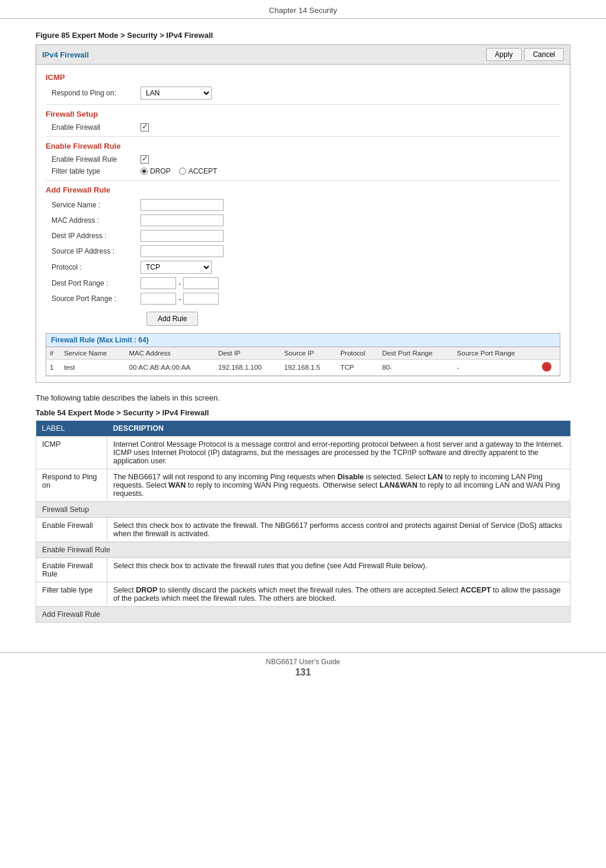 The image size is (606, 868). What do you see at coordinates (158, 299) in the screenshot?
I see `source-port-start` at bounding box center [158, 299].